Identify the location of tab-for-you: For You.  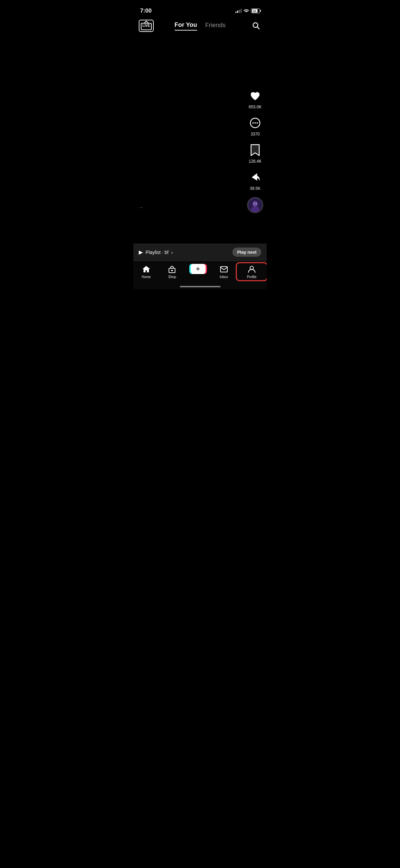
(186, 26).